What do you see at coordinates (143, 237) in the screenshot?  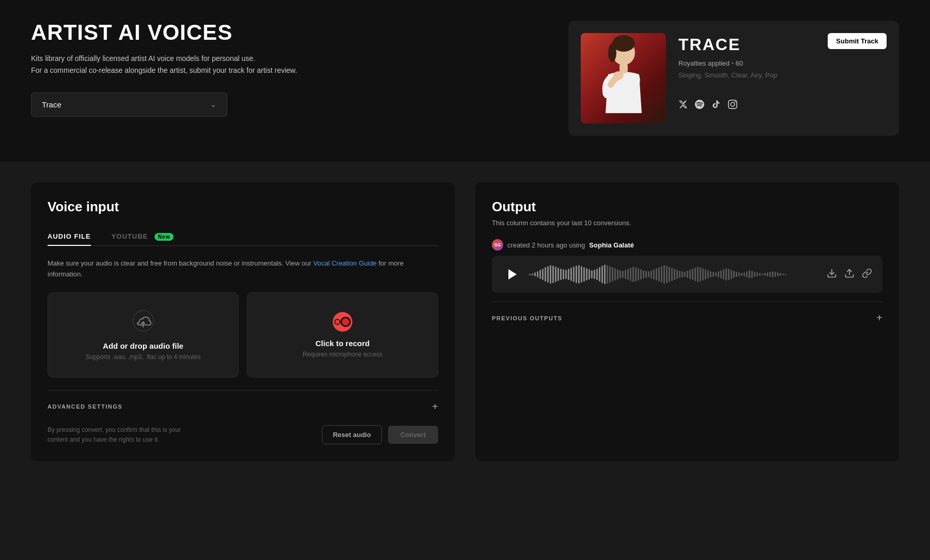 I see `tab-youtube: YOUTUBE New` at bounding box center [143, 237].